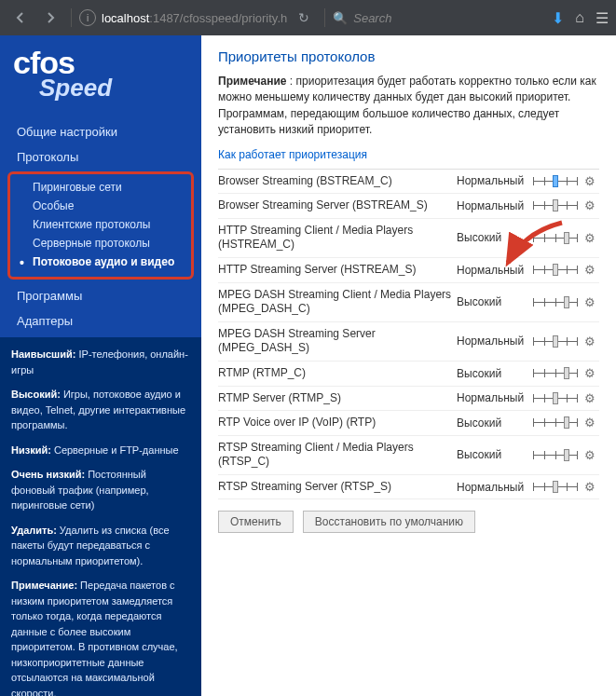  What do you see at coordinates (304, 18) in the screenshot?
I see `reload-button: ↻` at bounding box center [304, 18].